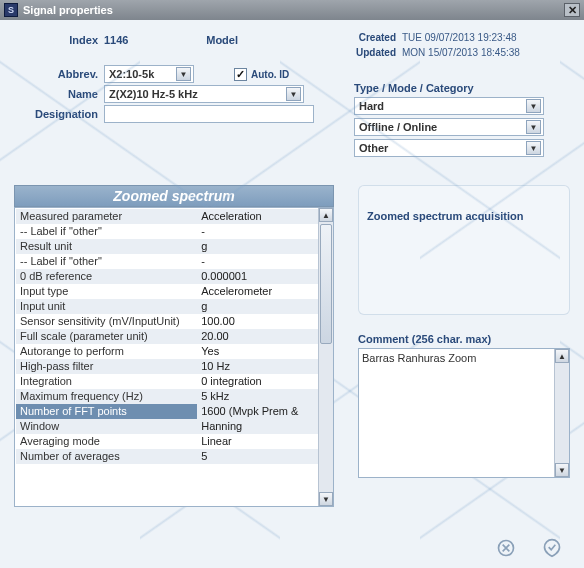  Describe the element at coordinates (167, 322) in the screenshot. I see `table-row: Sensor sensitivity (mV/InputUnit)100.00` at that location.